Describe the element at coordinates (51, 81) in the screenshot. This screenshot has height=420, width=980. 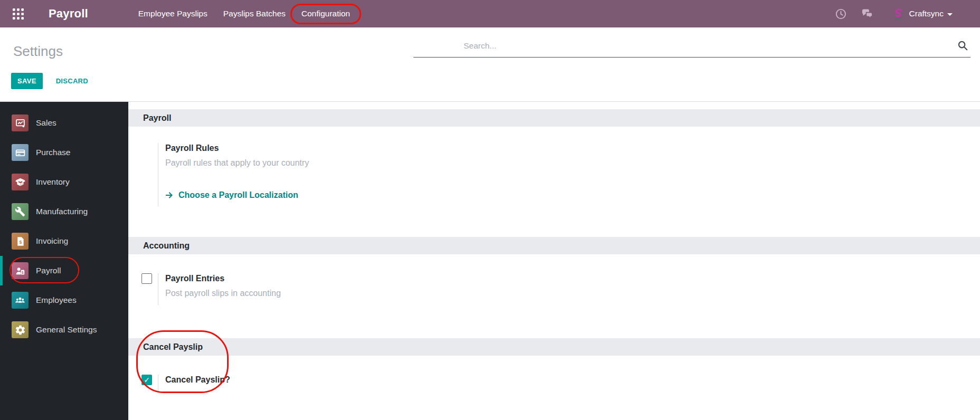
I see `cp-buttons: SAVE DISCARD` at that location.